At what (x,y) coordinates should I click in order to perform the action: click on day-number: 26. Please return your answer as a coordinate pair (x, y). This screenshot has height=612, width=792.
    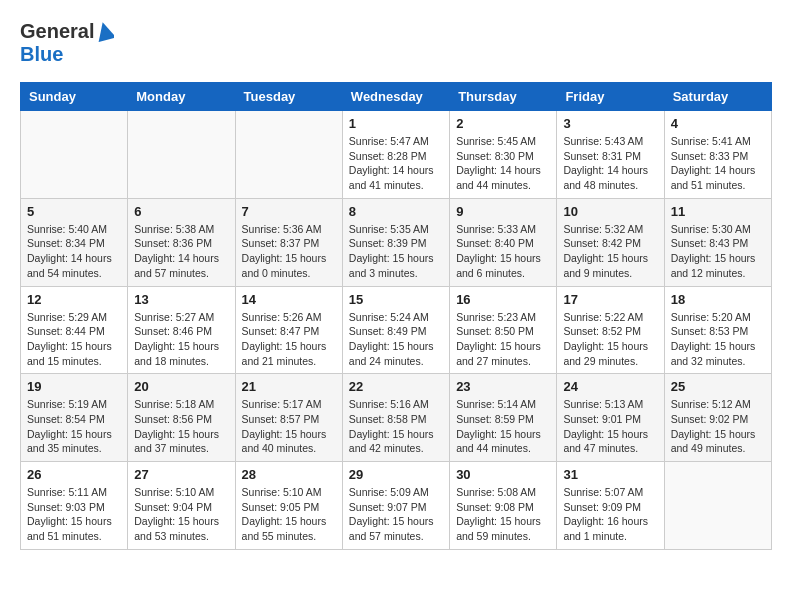
    Looking at the image, I should click on (74, 474).